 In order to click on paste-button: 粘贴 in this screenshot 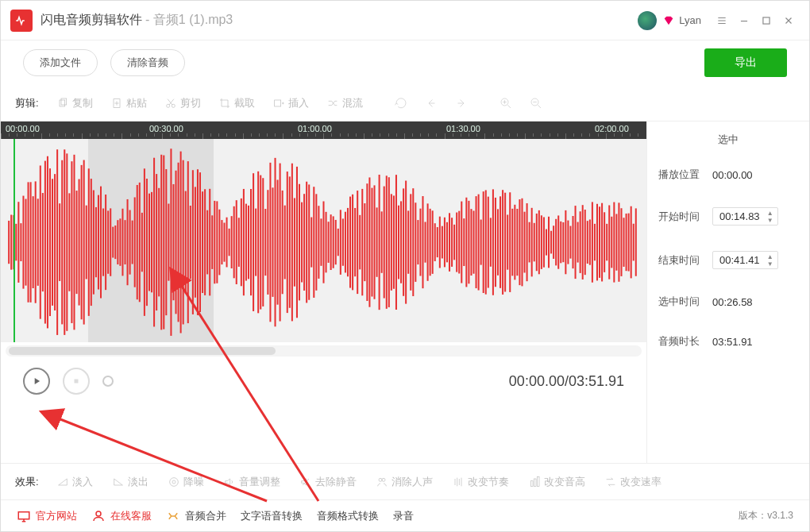, I will do `click(129, 103)`.